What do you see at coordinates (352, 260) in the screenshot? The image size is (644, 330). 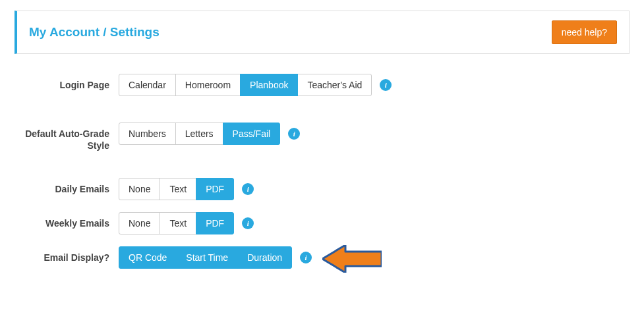 I see `arrow-icon` at bounding box center [352, 260].